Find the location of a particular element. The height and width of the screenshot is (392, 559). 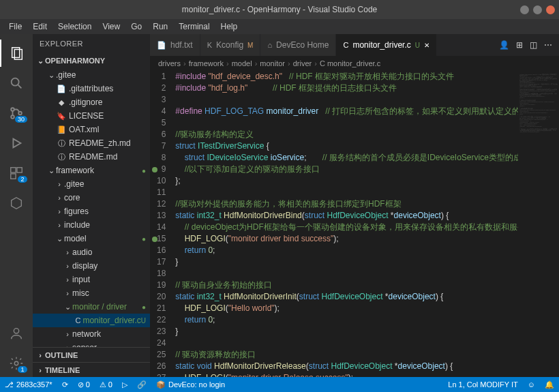

notifications-icon: 🔔 is located at coordinates (549, 385).